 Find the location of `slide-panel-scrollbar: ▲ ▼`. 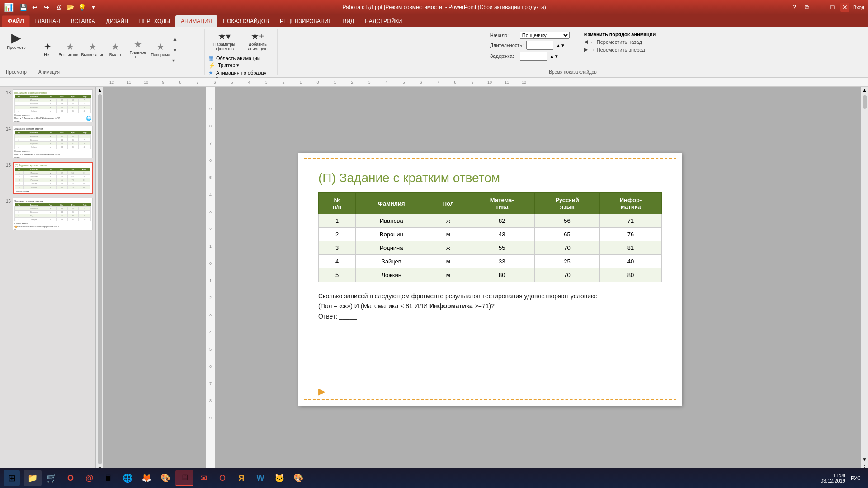

slide-panel-scrollbar: ▲ ▼ is located at coordinates (99, 279).